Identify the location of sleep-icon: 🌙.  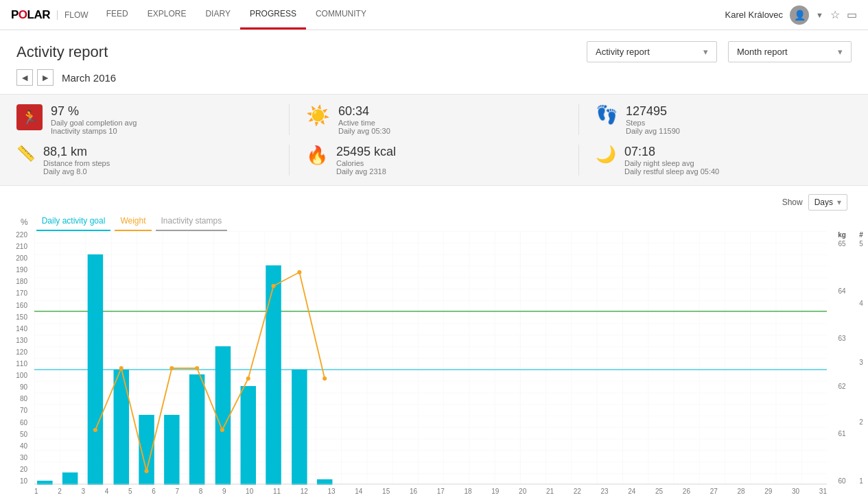
(606, 154).